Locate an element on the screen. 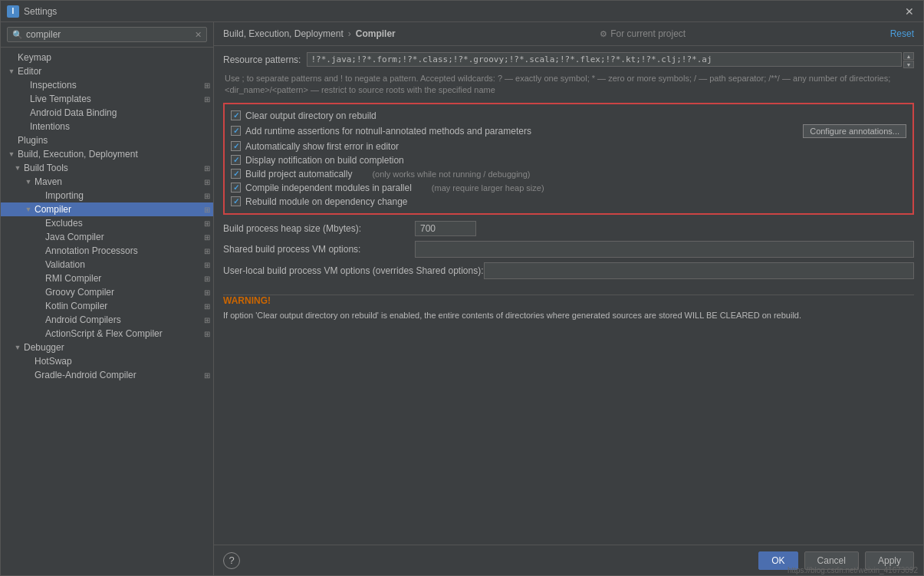 Image resolution: width=924 pixels, height=576 pixels. shared-vm-input is located at coordinates (664, 249).